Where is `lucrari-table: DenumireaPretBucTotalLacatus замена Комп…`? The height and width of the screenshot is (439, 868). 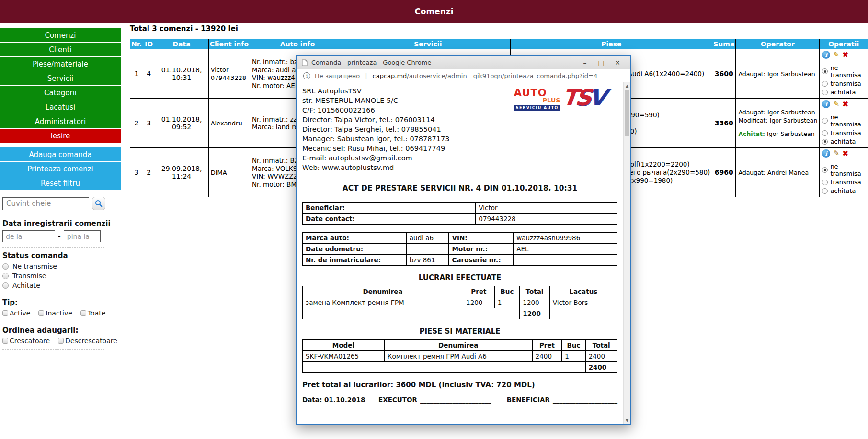
lucrari-table: DenumireaPretBucTotalLacatus замена Комп… is located at coordinates (460, 303).